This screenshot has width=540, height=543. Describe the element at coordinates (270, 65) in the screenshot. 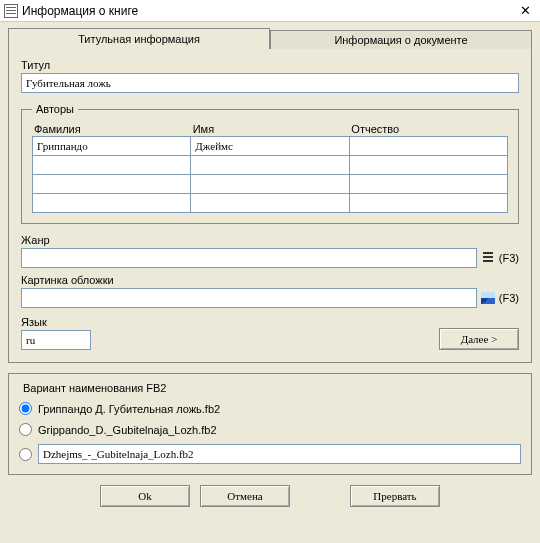

I see `title-label: Титул` at that location.